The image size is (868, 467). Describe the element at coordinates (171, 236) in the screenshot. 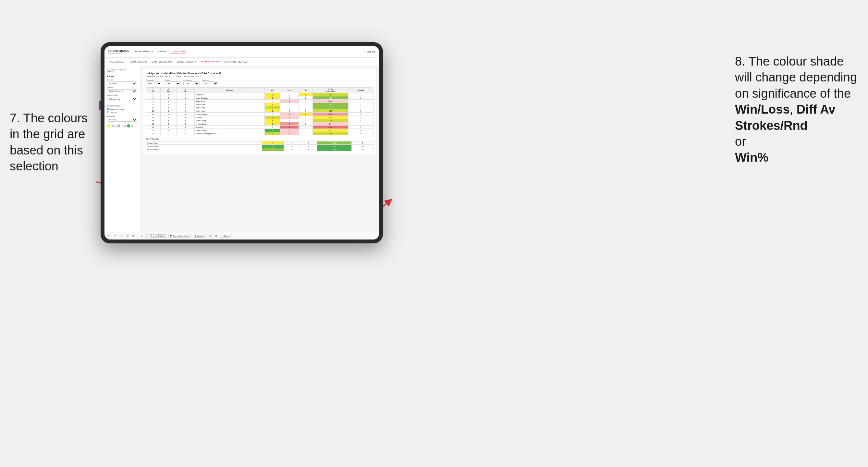

I see `save-icon: 💾` at that location.